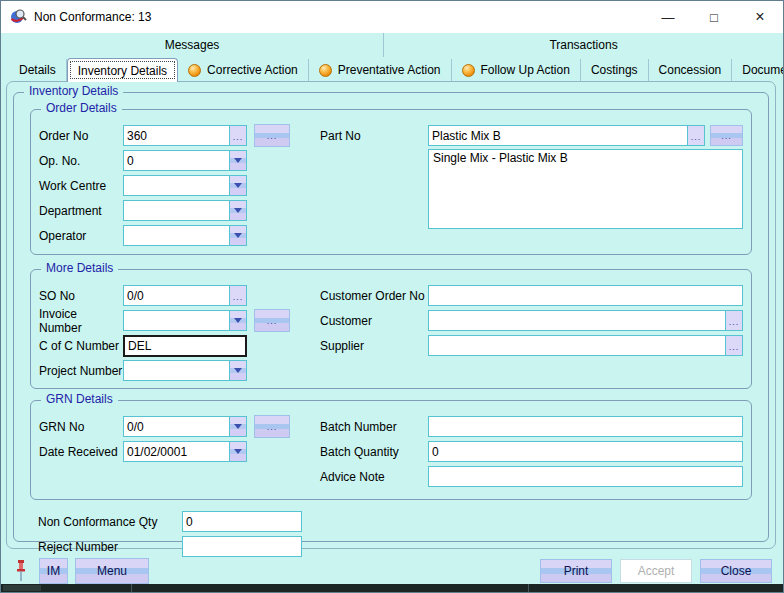 This screenshot has width=784, height=593. I want to click on customer-label: Customer, so click(374, 321).